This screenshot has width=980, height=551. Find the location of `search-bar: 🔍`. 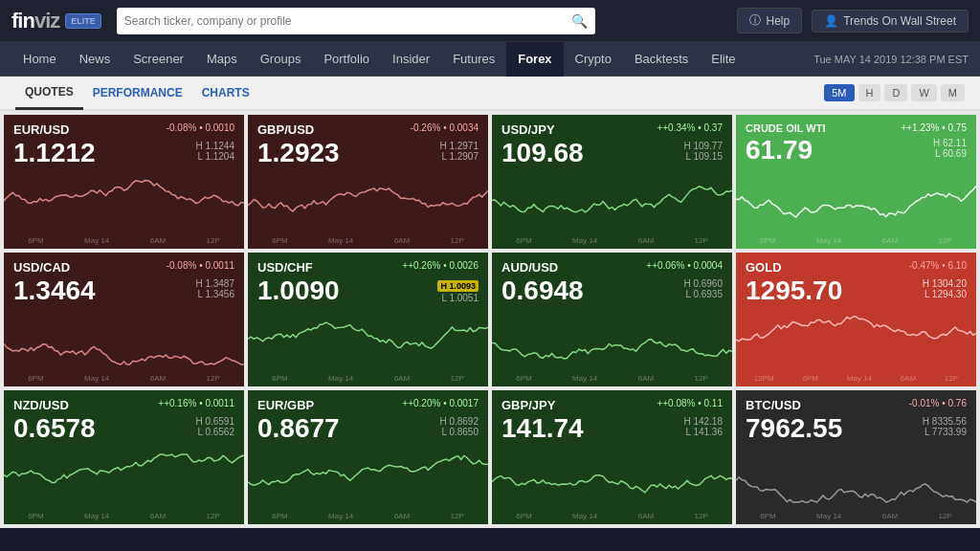

search-bar: 🔍 is located at coordinates (356, 21).